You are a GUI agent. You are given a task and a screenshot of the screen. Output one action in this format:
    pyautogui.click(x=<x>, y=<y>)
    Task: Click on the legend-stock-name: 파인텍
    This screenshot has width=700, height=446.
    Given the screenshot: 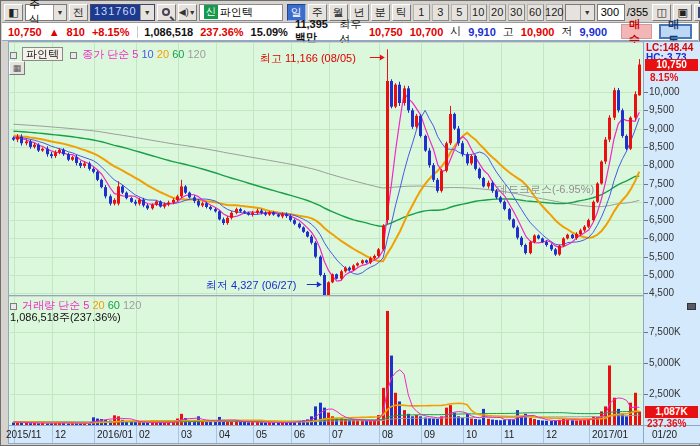 What is the action you would take?
    pyautogui.click(x=42, y=54)
    